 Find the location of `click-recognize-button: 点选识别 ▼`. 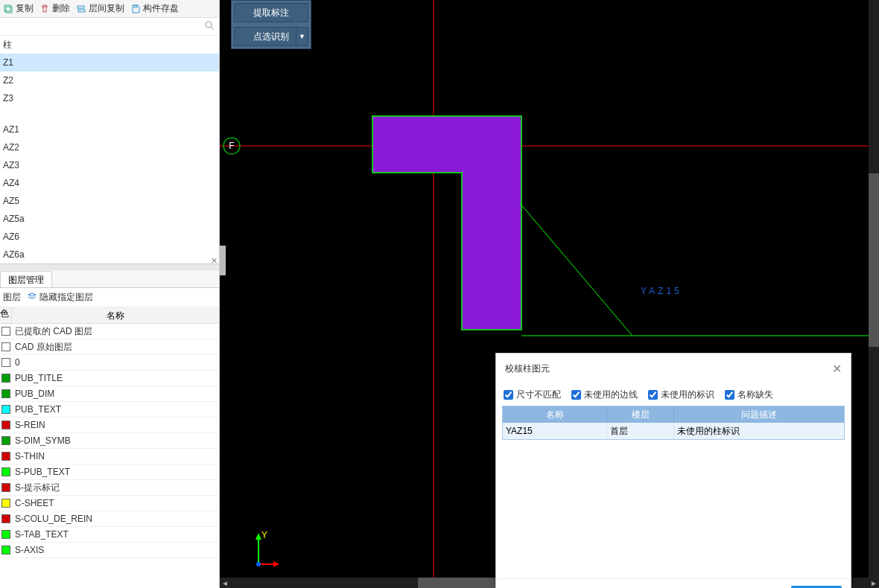

click-recognize-button: 点选识别 ▼ is located at coordinates (271, 36).